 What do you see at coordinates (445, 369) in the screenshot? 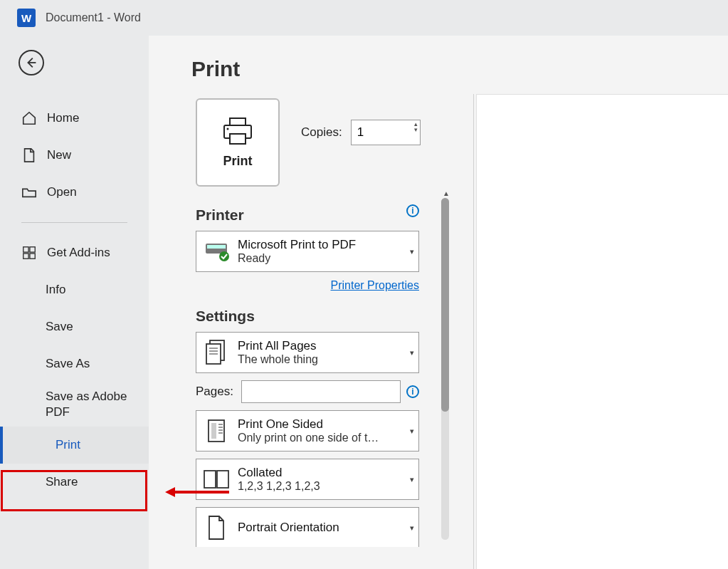
I see `scrollbar: ▲` at bounding box center [445, 369].